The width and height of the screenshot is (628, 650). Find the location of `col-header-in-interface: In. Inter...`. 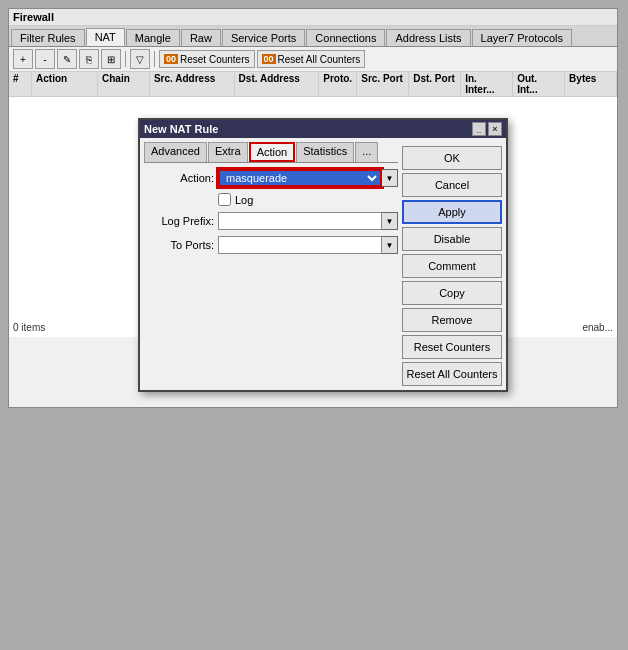

col-header-in-interface: In. Inter... is located at coordinates (487, 84).